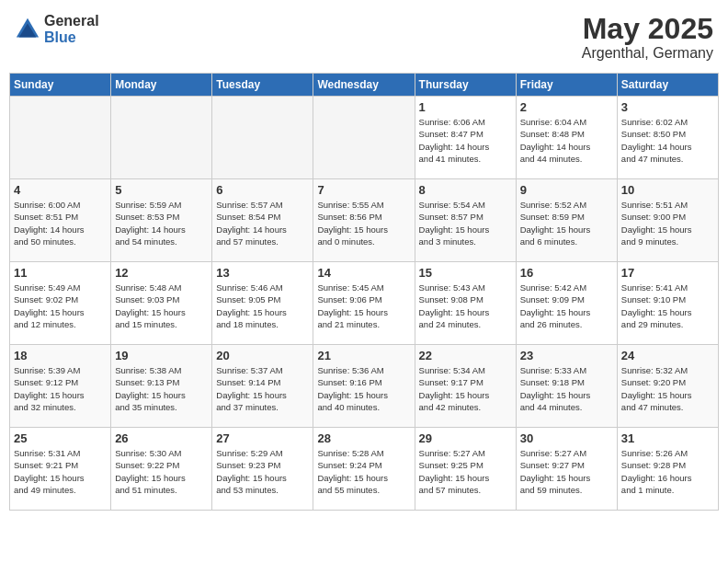 The width and height of the screenshot is (728, 563). I want to click on day-number: 20, so click(263, 355).